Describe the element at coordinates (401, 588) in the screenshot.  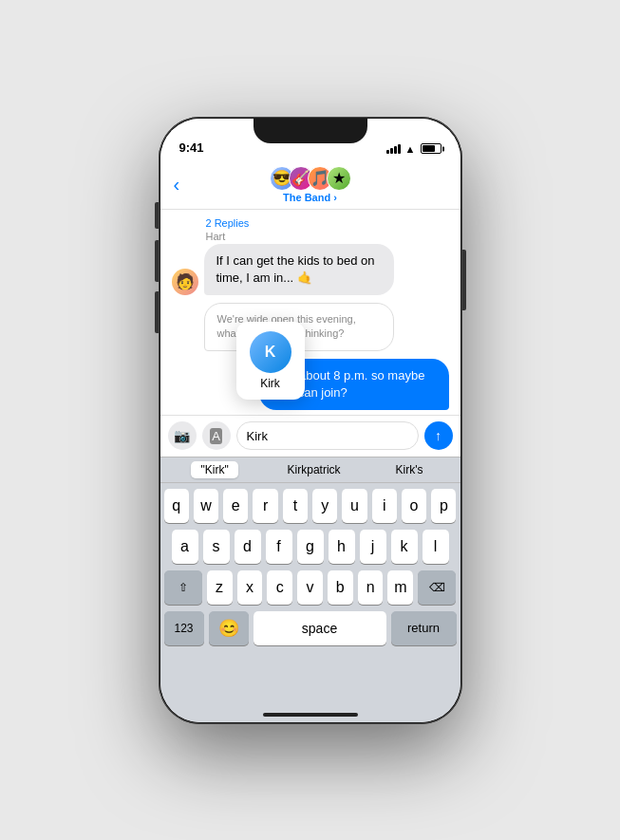
I see `key-m: m` at that location.